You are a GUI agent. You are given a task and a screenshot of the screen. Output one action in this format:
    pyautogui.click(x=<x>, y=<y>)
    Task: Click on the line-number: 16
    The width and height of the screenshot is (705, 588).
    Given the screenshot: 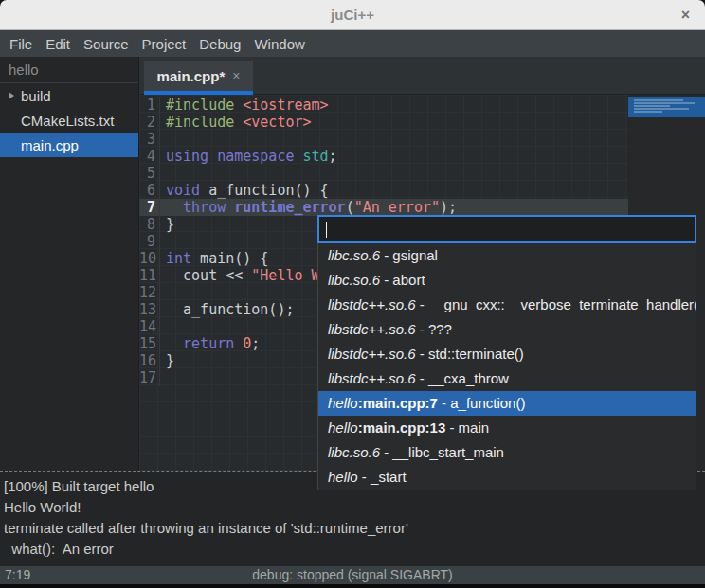 What is the action you would take?
    pyautogui.click(x=150, y=361)
    